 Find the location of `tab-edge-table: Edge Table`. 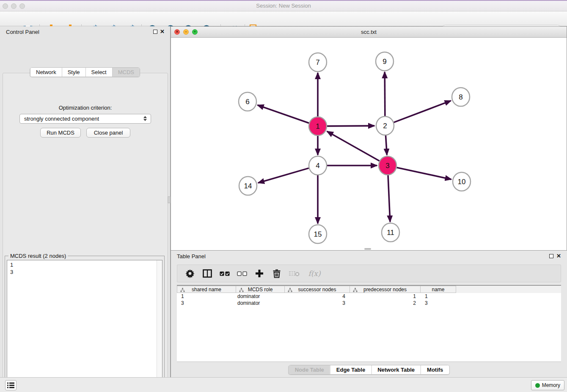

tab-edge-table: Edge Table is located at coordinates (350, 370).